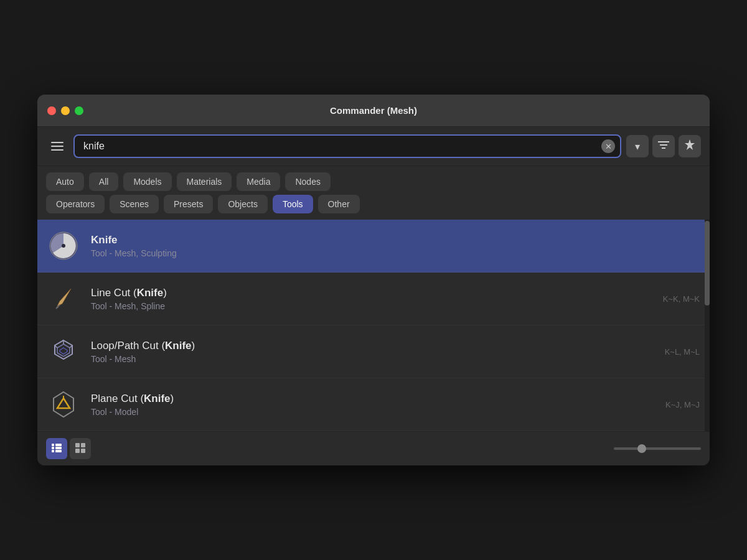  I want to click on filter-categories: Auto All Models Materials Media Nodes Op…, so click(374, 190).